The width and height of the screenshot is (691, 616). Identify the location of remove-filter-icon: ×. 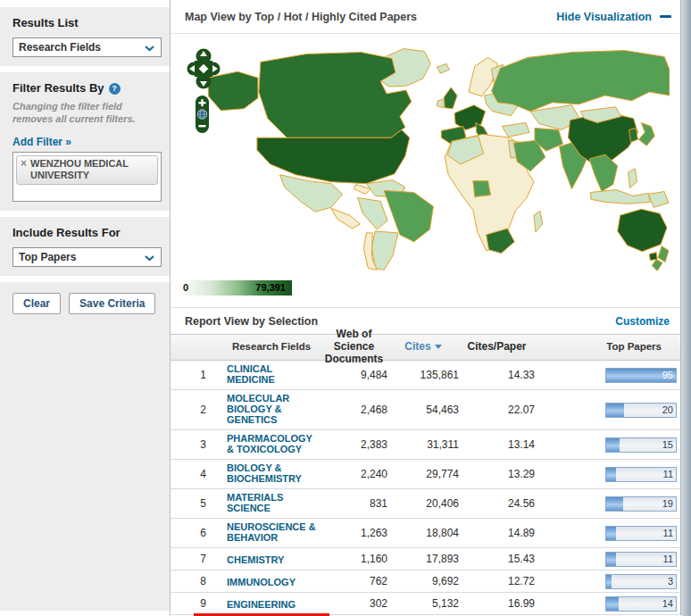
(23, 170).